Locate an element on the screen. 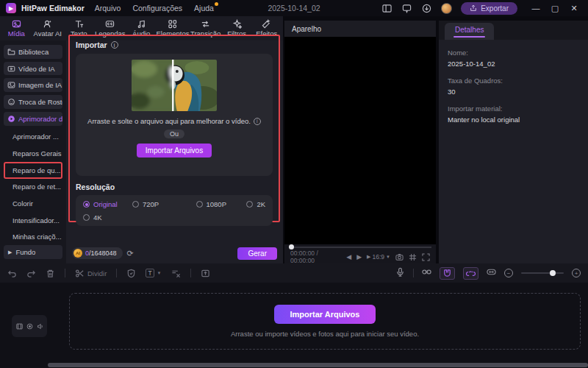  field-label-importar-material: Importar material: is located at coordinates (513, 109).